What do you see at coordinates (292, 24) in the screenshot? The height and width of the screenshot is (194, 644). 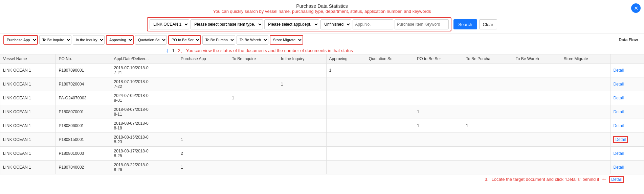 I see `dept-select: Please select appl.dept.` at bounding box center [292, 24].